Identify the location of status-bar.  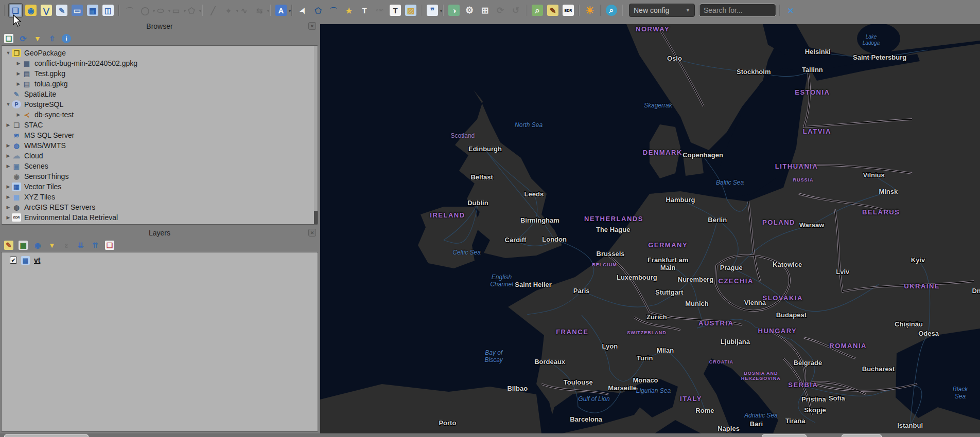
(490, 435).